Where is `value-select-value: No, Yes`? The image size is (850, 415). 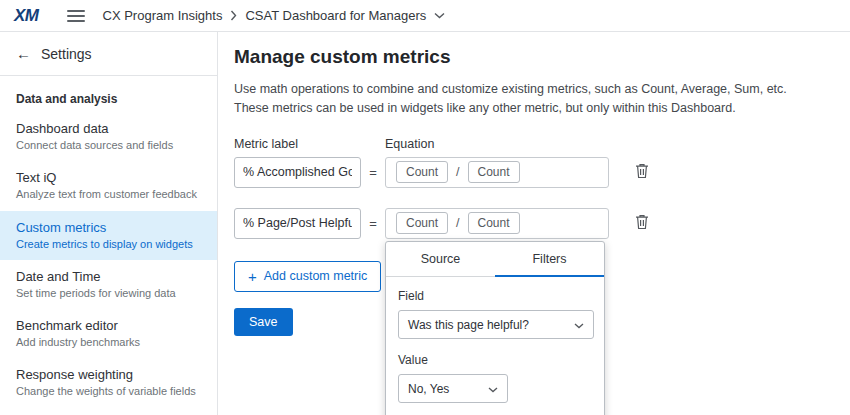 value-select-value: No, Yes is located at coordinates (428, 389).